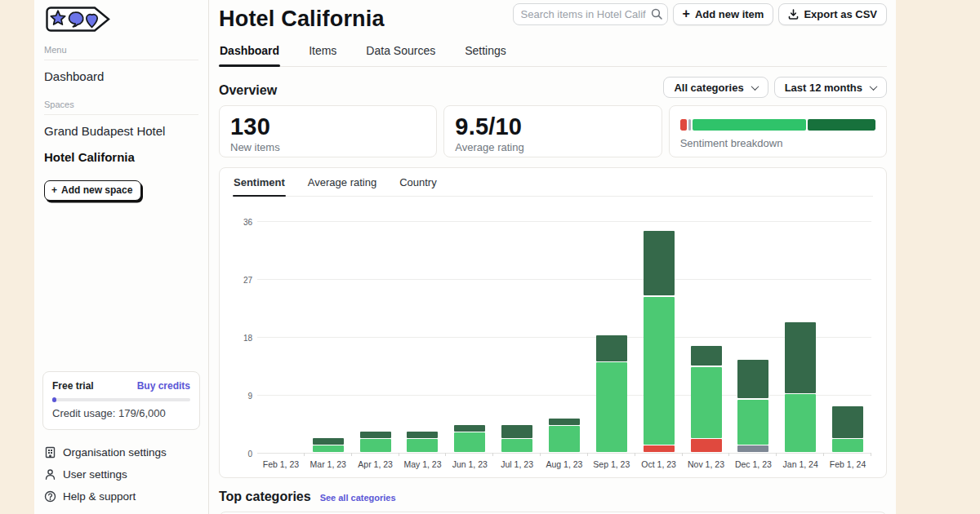 Image resolution: width=980 pixels, height=514 pixels. What do you see at coordinates (833, 15) in the screenshot?
I see `export-csv-button: Export as CSV` at bounding box center [833, 15].